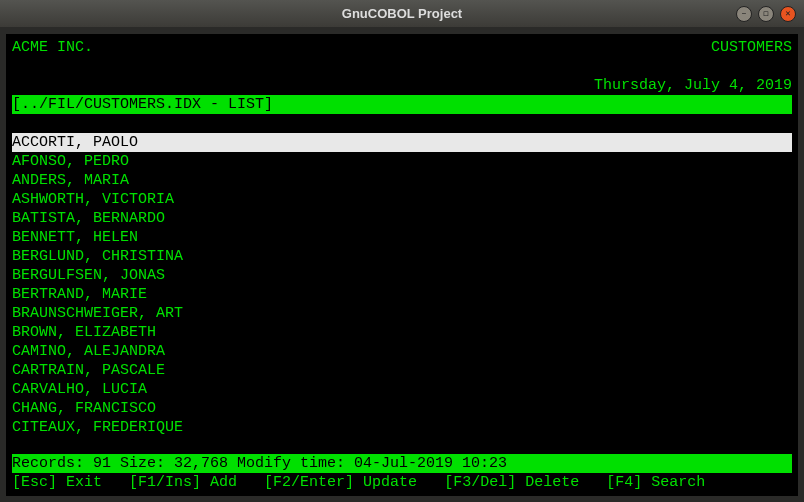  Describe the element at coordinates (402, 370) in the screenshot. I see `list-item: CARTRAIN, PASCALE` at that location.